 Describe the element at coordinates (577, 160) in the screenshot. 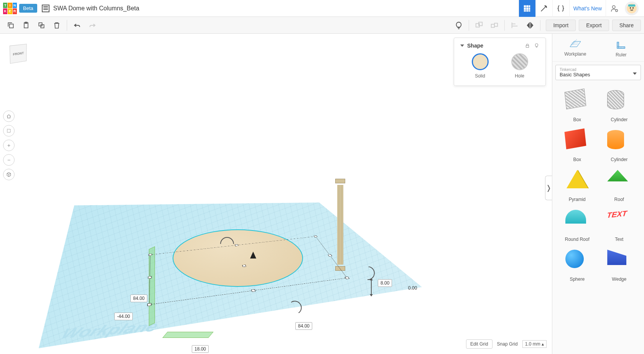

I see `shape-label: Box` at that location.